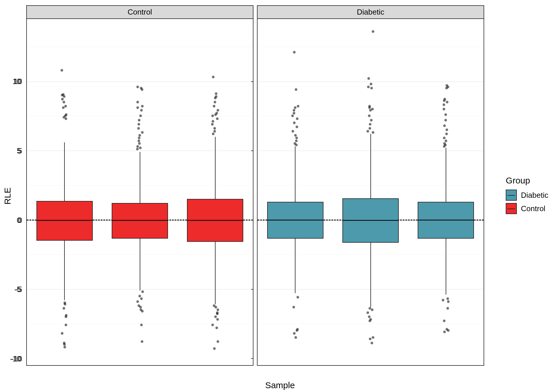 This screenshot has height=392, width=560. I want to click on y-tick-label: 0, so click(20, 220).